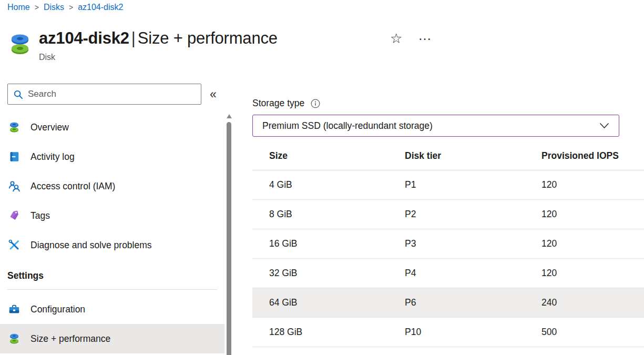  What do you see at coordinates (448, 244) in the screenshot?
I see `table-row: 16 GiB P3 120` at bounding box center [448, 244].